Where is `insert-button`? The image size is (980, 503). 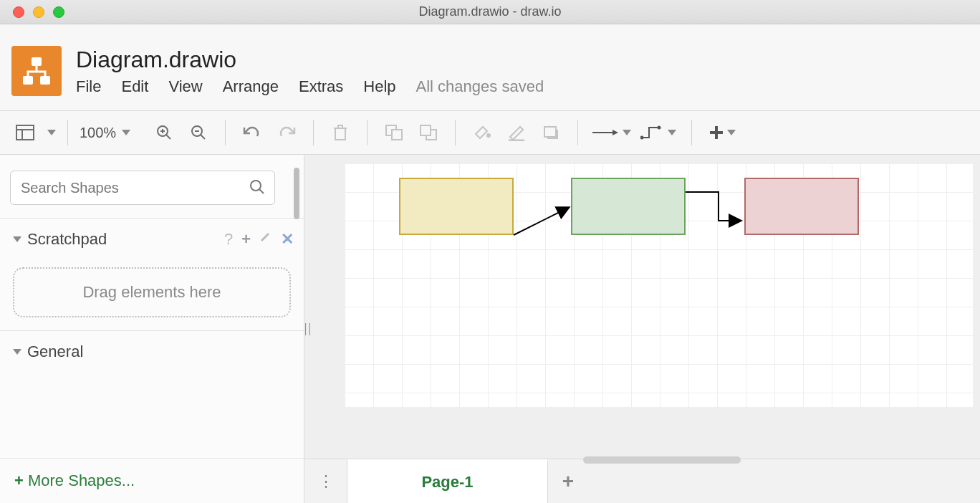 insert-button is located at coordinates (722, 133).